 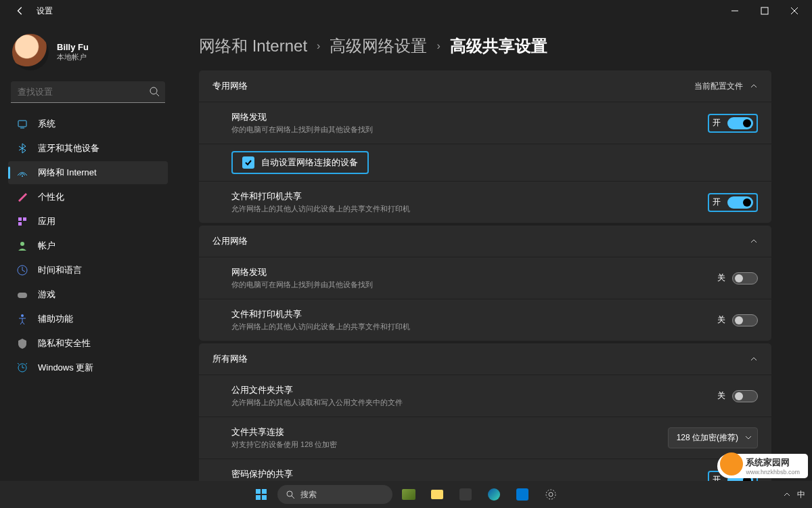 I want to click on taskbar-explorer, so click(x=437, y=494).